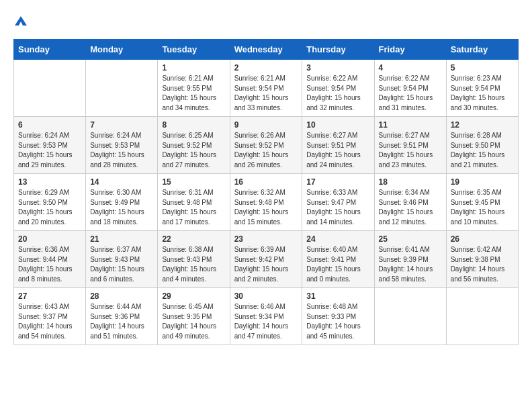  I want to click on day-info: Sunrise: 6:42 AMSunset: 9:38 PMDaylight:…, so click(482, 265).